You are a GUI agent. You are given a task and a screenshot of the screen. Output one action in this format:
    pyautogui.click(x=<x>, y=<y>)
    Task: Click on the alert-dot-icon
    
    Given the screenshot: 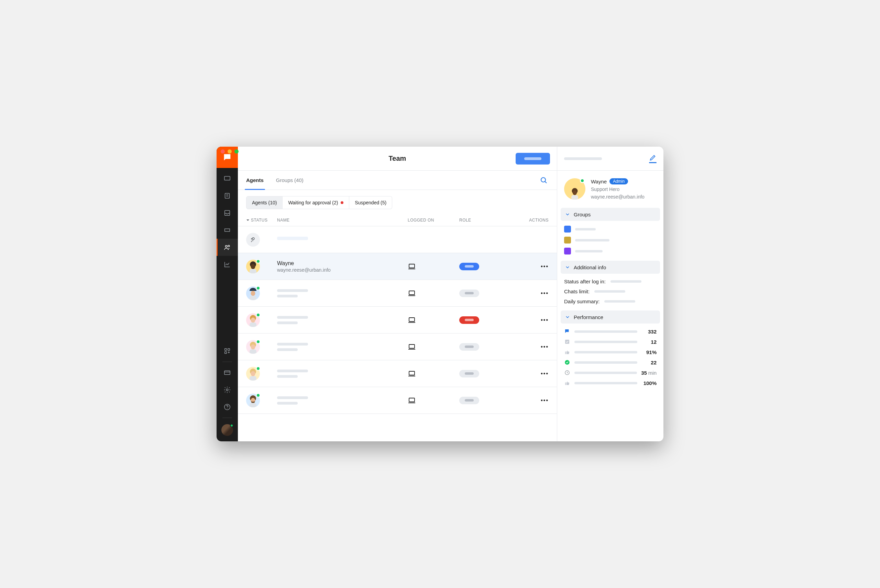 What is the action you would take?
    pyautogui.click(x=342, y=202)
    